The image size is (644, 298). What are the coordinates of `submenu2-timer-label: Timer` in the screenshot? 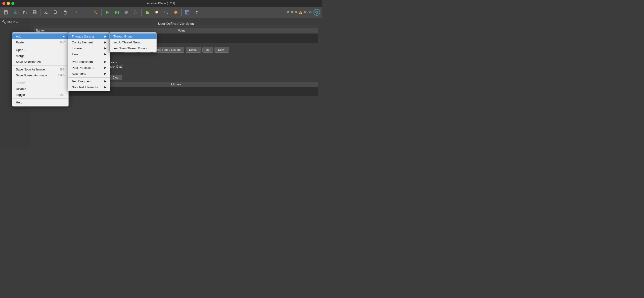 It's located at (76, 54).